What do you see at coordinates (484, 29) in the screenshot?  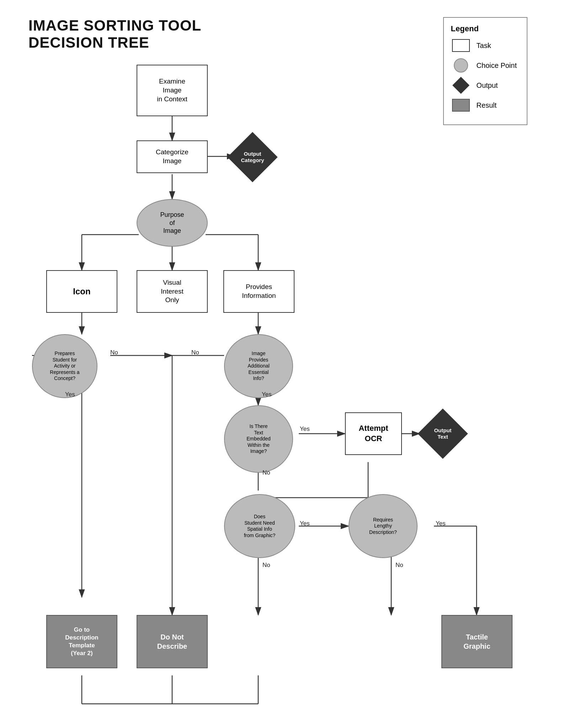 I see `legend-title: Legend` at bounding box center [484, 29].